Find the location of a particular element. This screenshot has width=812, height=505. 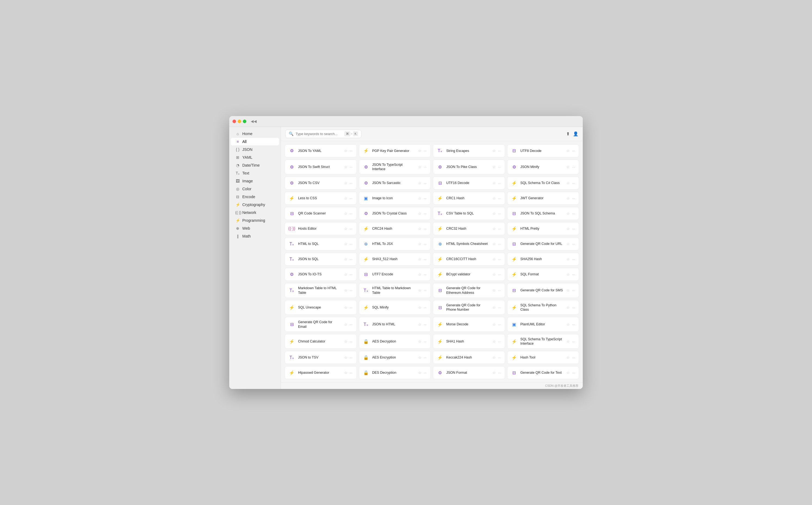

tool-card: ⚡ Hash Tool ☆ ··· is located at coordinates (543, 357).